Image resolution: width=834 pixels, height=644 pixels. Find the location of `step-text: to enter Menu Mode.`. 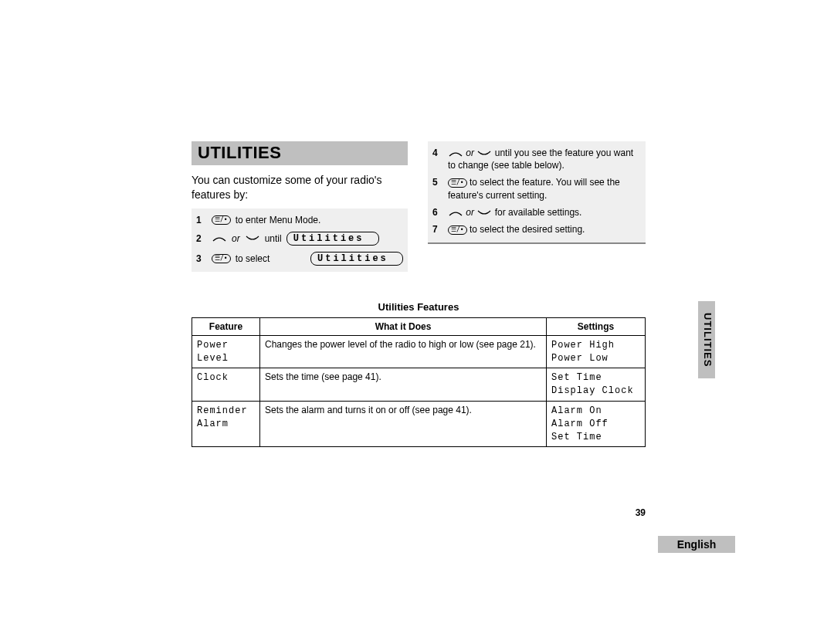

step-text: to enter Menu Mode. is located at coordinates (278, 220).